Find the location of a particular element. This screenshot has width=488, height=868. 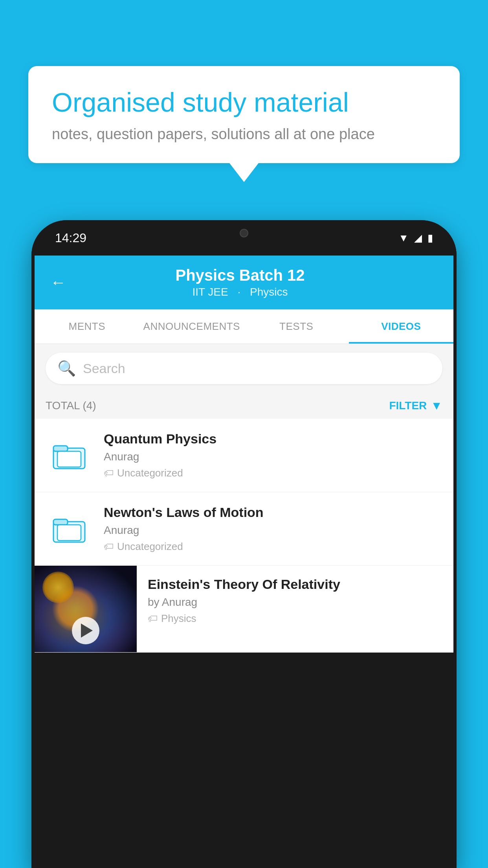

search-input: Search is located at coordinates (104, 369).